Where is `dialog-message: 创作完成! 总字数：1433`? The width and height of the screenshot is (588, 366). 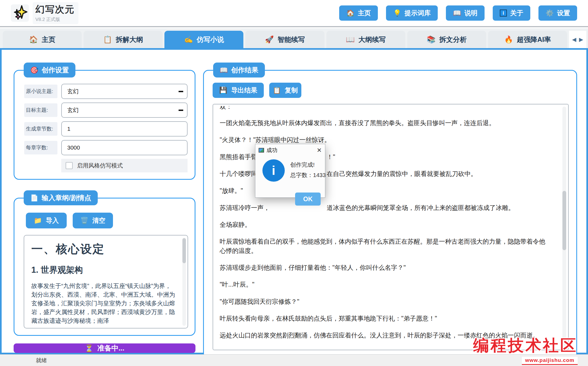 dialog-message: 创作完成! 总字数：1433 is located at coordinates (308, 171).